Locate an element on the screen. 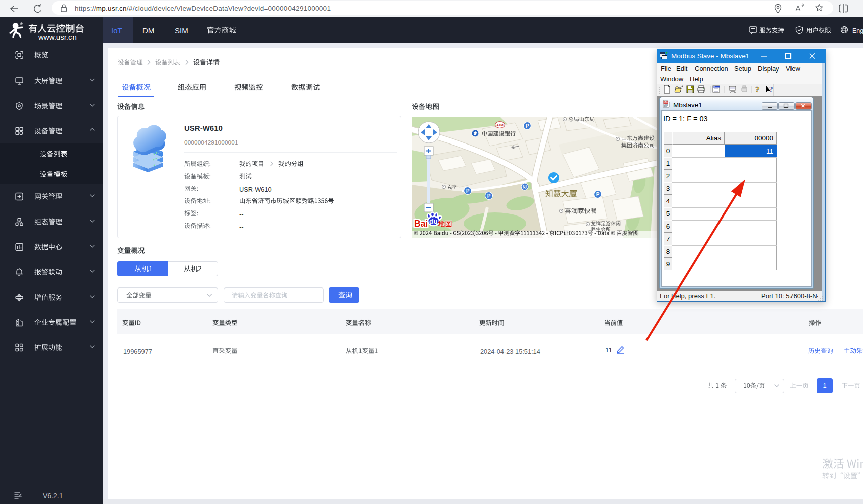  svg-text: Bai is located at coordinates (421, 224).